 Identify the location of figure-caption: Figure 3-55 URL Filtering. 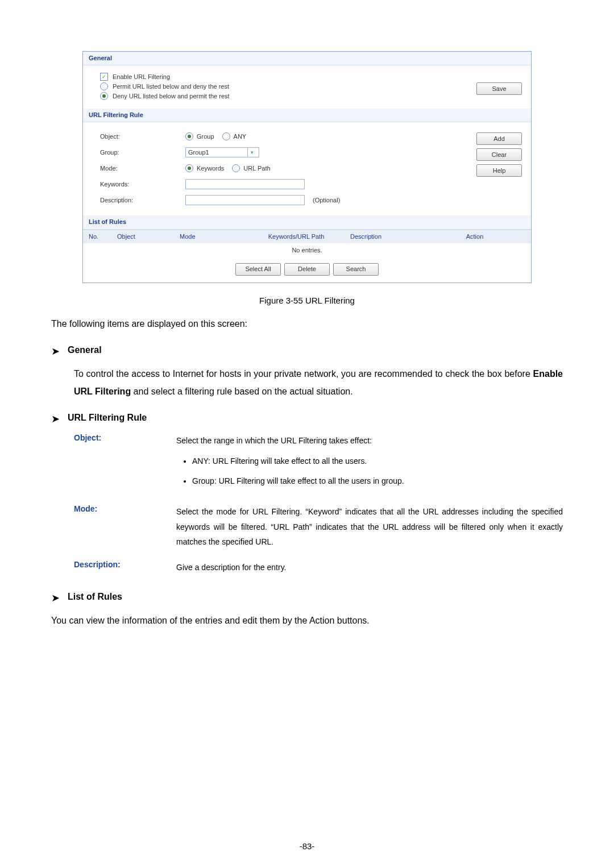
(307, 300).